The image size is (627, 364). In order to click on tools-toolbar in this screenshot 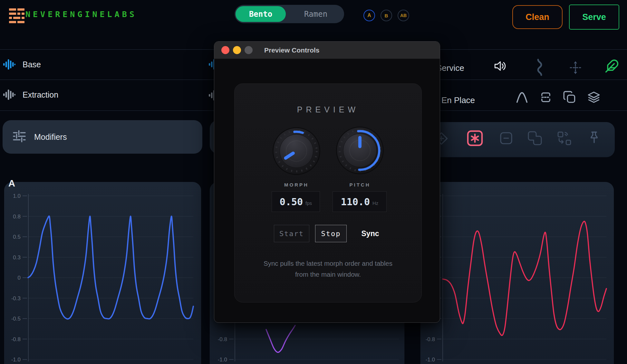, I will do `click(523, 140)`.